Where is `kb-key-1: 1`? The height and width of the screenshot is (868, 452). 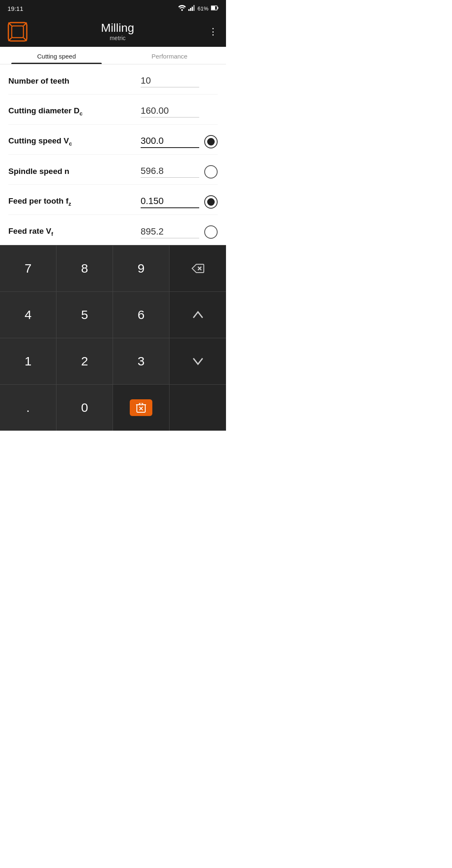
kb-key-1: 1 is located at coordinates (28, 361).